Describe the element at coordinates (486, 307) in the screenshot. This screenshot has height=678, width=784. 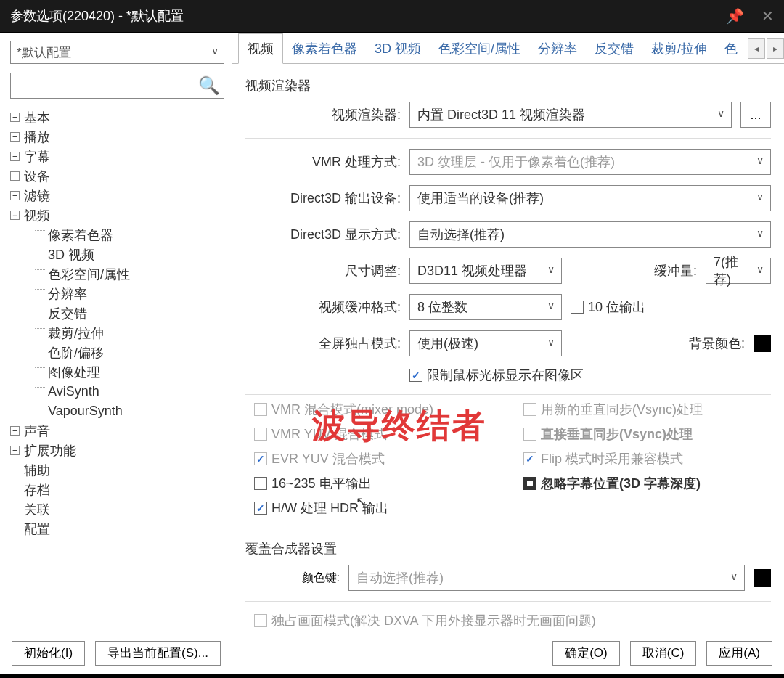
I see `buf-format-select: 8 位整数∨` at that location.